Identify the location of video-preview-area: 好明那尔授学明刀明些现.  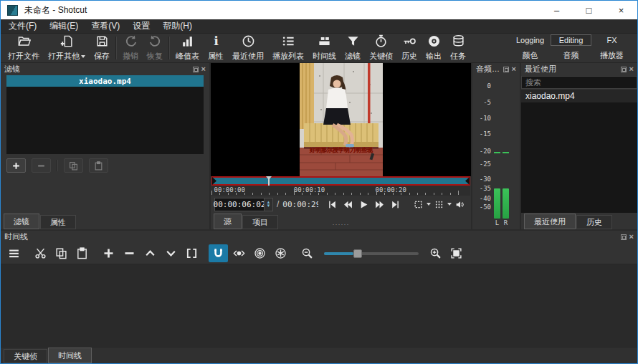
(341, 120).